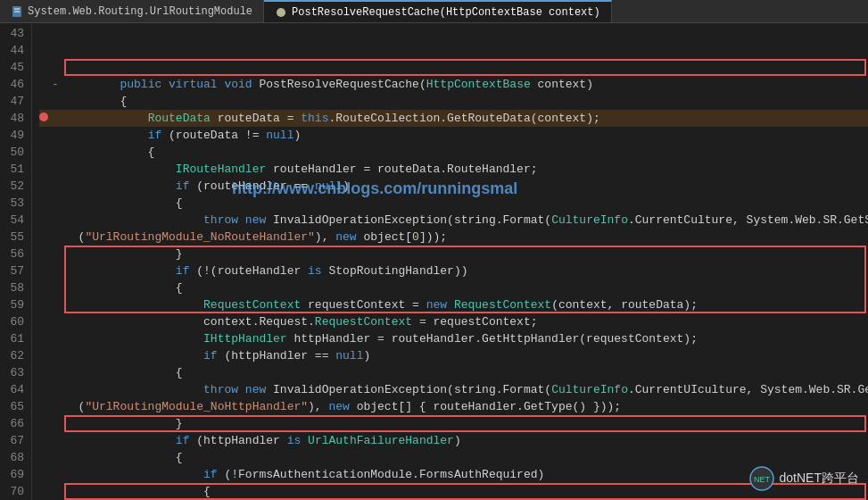 Image resolution: width=868 pixels, height=500 pixels. What do you see at coordinates (466, 389) in the screenshot?
I see `code-text-61: throw new InvalidOperationException(stri…` at bounding box center [466, 389].